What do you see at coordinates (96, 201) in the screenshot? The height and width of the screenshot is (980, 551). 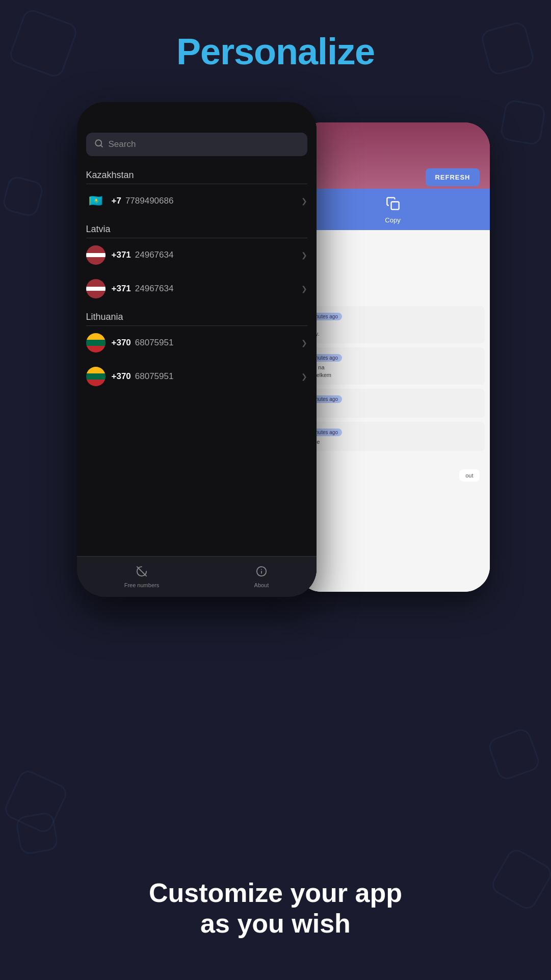 I see `flag-kazakhstan: 🇰🇿` at bounding box center [96, 201].